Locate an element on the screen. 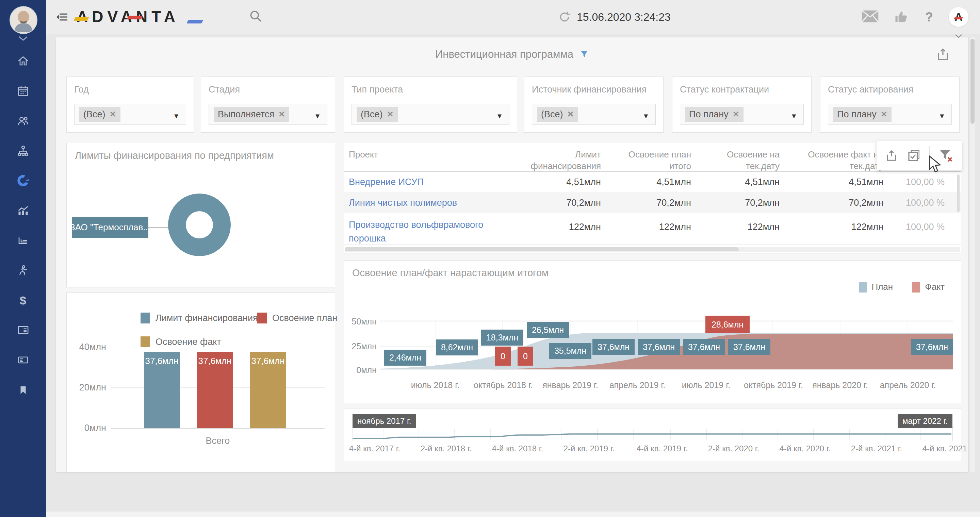  account-chevron-down-icon is located at coordinates (959, 34).